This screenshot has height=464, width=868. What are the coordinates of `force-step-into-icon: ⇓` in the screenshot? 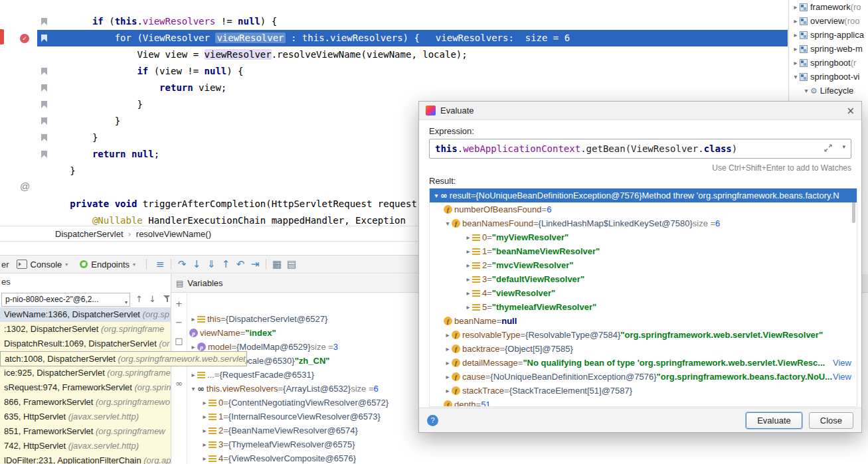 It's located at (211, 264).